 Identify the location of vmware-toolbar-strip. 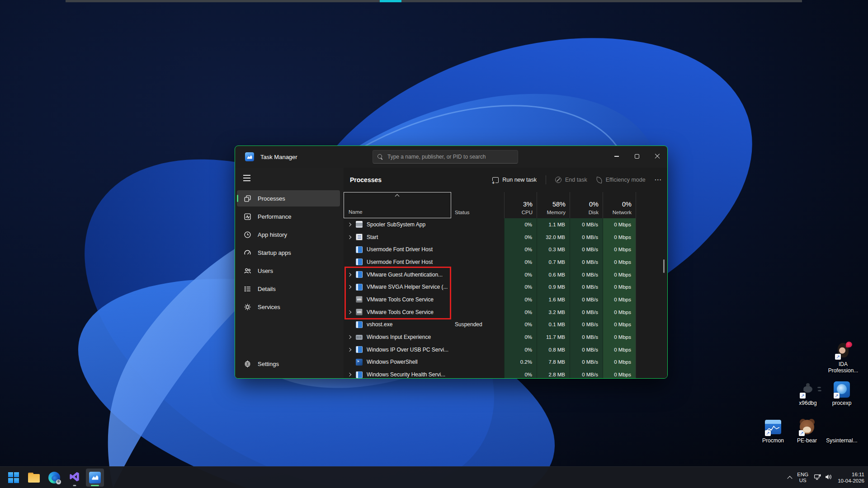
(434, 1).